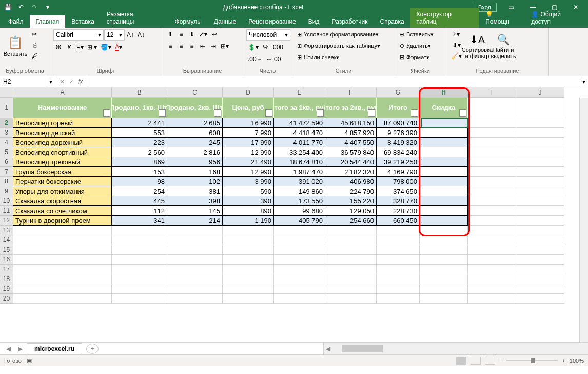 The width and height of the screenshot is (588, 374). What do you see at coordinates (63, 133) in the screenshot?
I see `cell-name: Велосипед детский` at bounding box center [63, 133].